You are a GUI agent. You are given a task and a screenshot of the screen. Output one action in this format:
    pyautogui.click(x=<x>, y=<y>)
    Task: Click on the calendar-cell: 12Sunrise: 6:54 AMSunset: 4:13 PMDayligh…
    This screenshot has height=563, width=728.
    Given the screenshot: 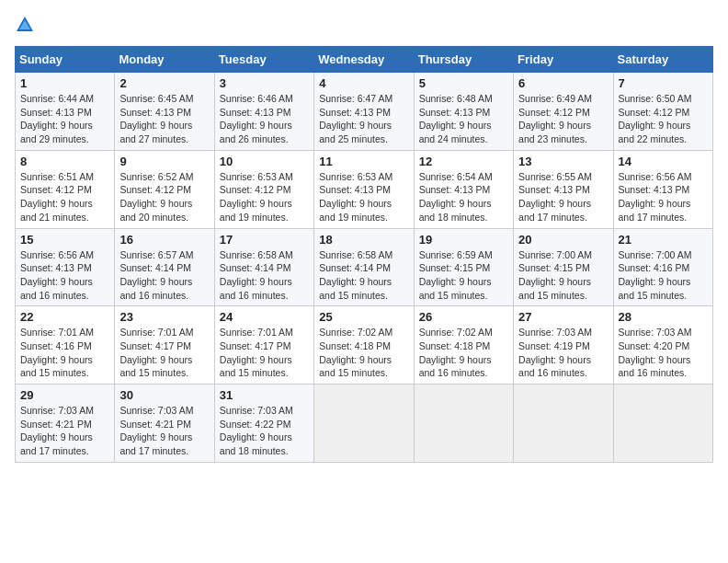 What is the action you would take?
    pyautogui.click(x=463, y=190)
    